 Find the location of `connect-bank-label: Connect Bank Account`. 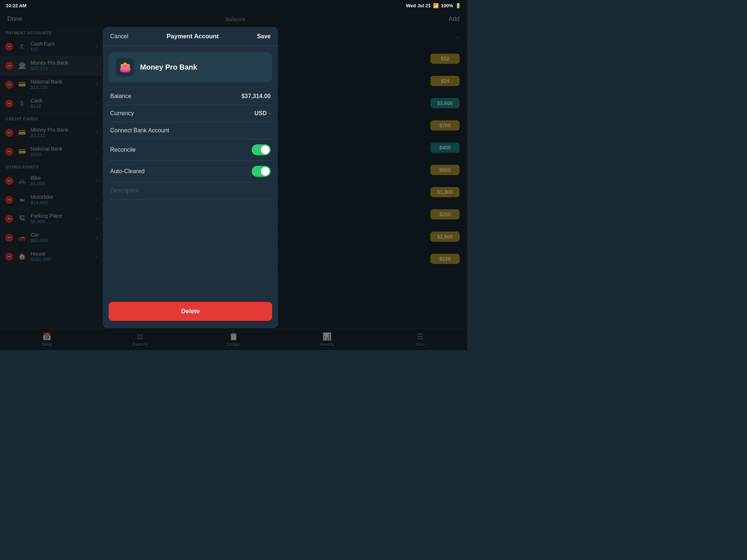

connect-bank-label: Connect Bank Account is located at coordinates (140, 131).